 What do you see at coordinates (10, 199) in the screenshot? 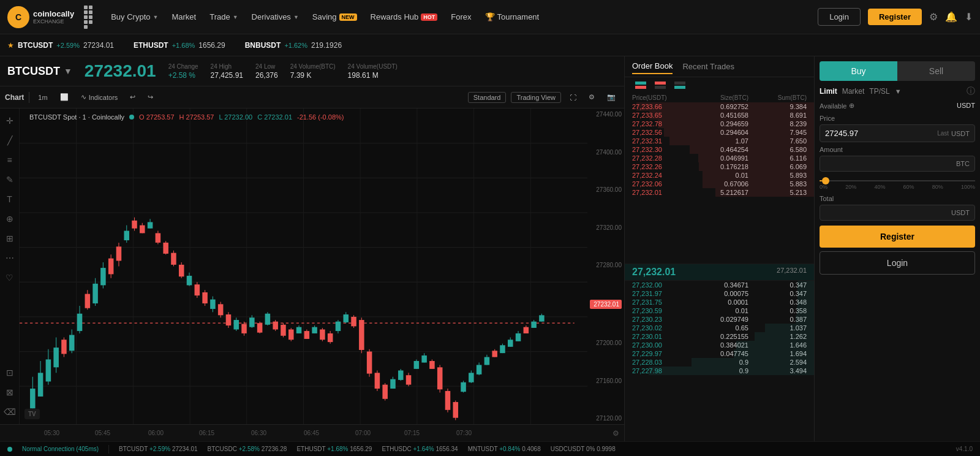
I see `text-tool: T` at bounding box center [10, 199].